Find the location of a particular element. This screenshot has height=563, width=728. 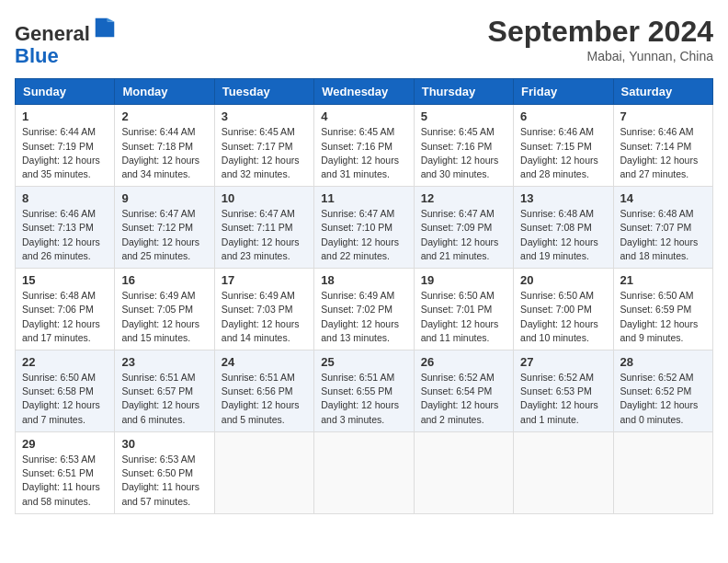

calendar-cell: 8Sunrise: 6:46 AMSunset: 7:13 PMDaylight… is located at coordinates (65, 228).